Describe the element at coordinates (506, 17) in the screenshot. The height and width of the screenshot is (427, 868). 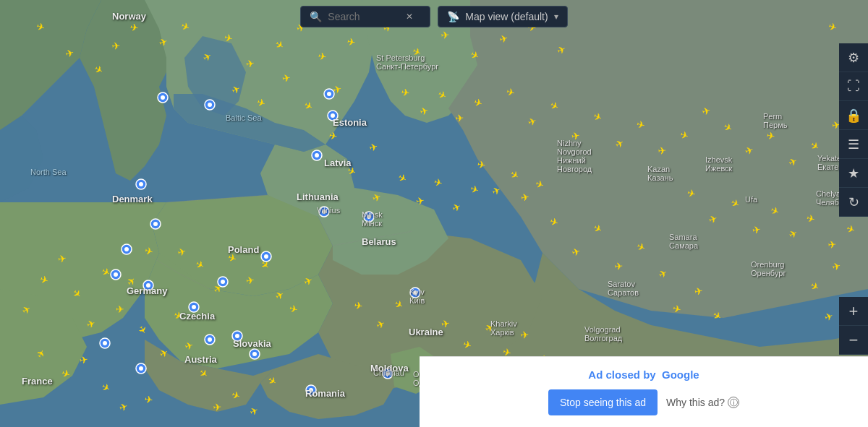
I see `map-view-label: Map view (default)` at that location.